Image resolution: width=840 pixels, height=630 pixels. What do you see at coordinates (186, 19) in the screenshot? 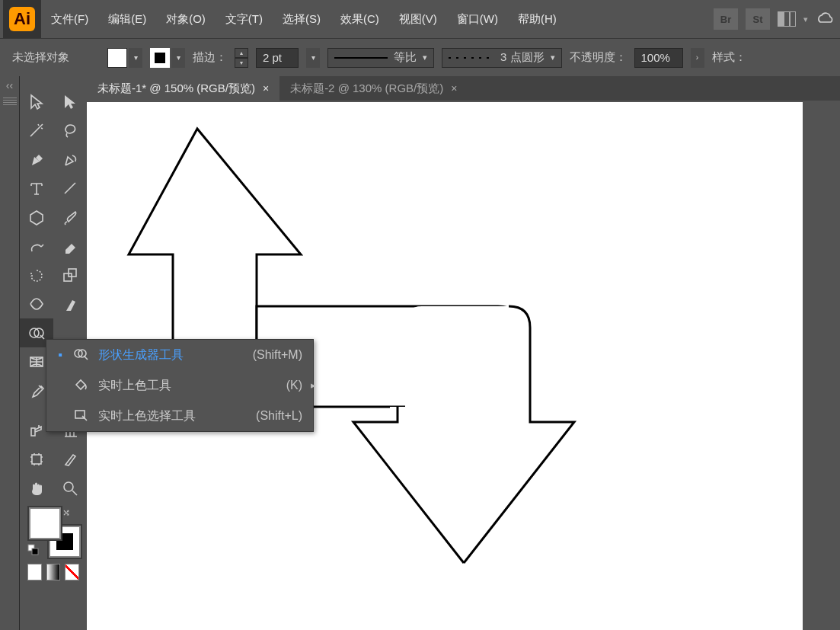
I see `menu-object: 对象(O)` at bounding box center [186, 19].